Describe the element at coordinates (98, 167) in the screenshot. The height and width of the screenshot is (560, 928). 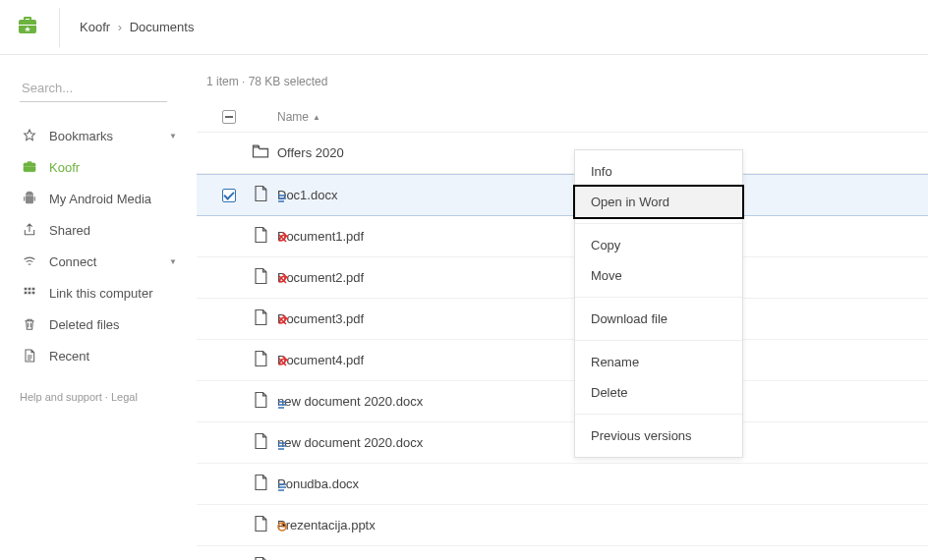
I see `sidebar-item-koofr: Koofr` at that location.